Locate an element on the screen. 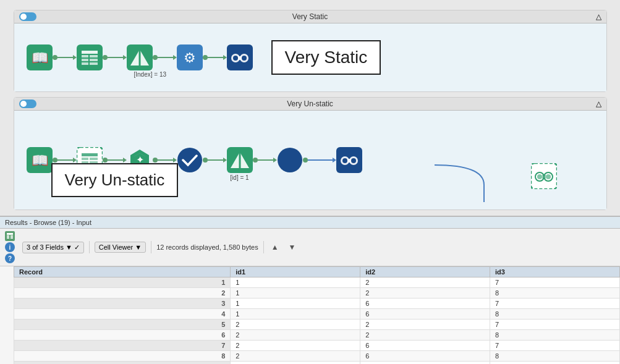  node-label-2: [id] = 1 is located at coordinates (239, 178).